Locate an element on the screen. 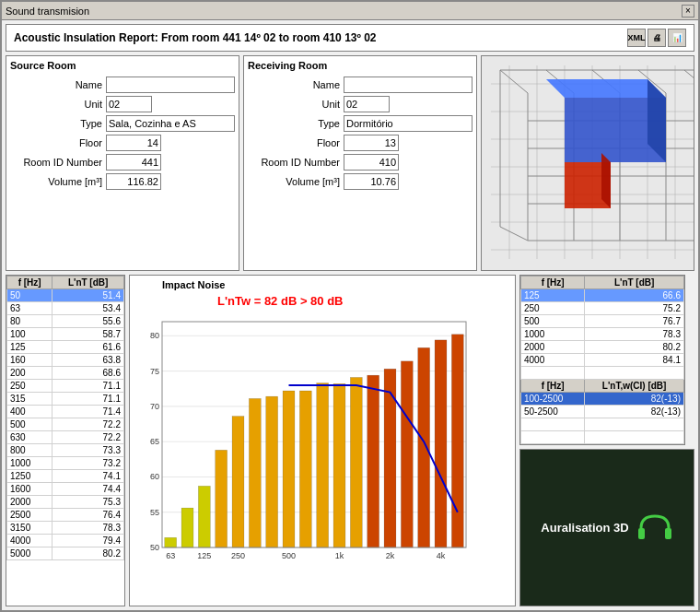 This screenshot has width=700, height=612. frequency-table: f [Hz] L'nT [dB] 5051.46353.48055.610058… is located at coordinates (65, 418).